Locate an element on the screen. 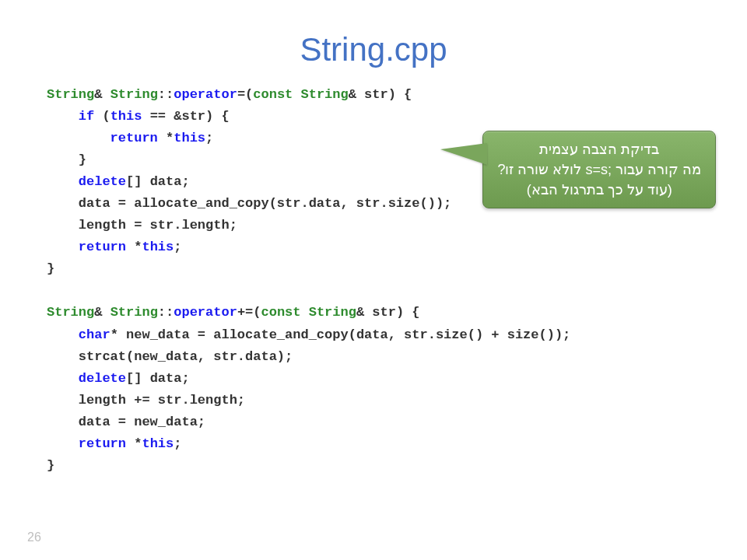 The width and height of the screenshot is (747, 560). code-token: length = str.length; is located at coordinates (142, 226).